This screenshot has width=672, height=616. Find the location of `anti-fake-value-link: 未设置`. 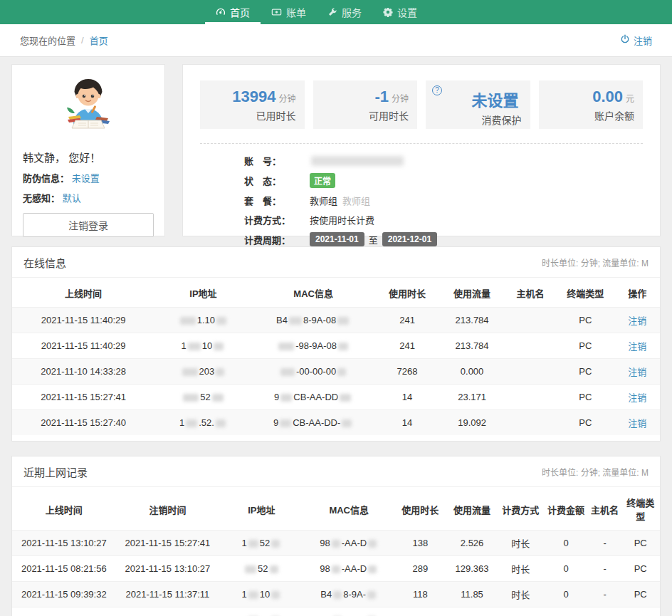

anti-fake-value-link: 未设置 is located at coordinates (85, 178).